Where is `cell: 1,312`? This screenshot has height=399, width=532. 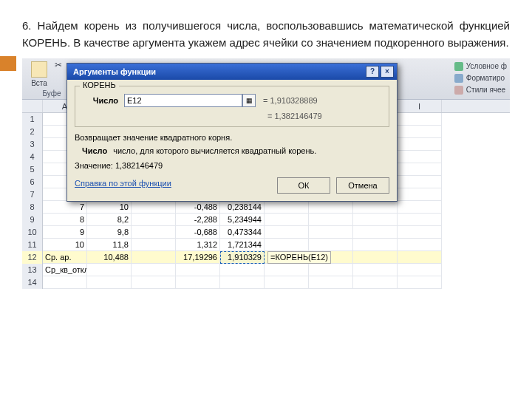
cell: 1,312 is located at coordinates (198, 245).